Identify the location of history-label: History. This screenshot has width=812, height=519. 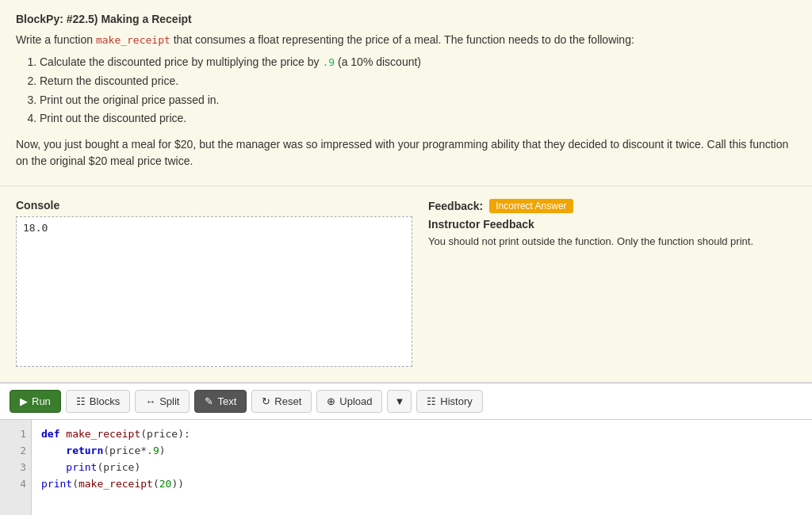
(456, 401).